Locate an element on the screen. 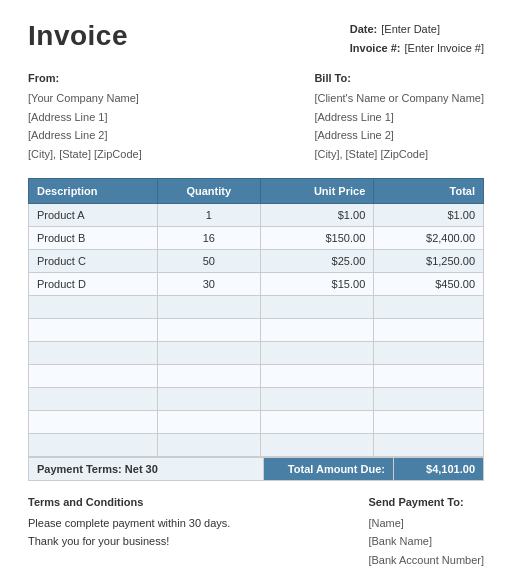 The width and height of the screenshot is (512, 569). payment-name: [Name] is located at coordinates (426, 524).